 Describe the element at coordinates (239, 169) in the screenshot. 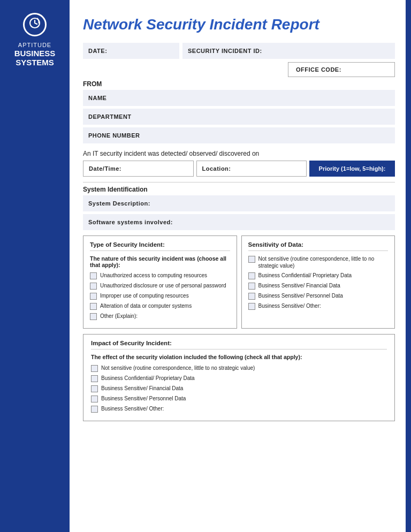

I see `incident-detail-row: Date/Time: Location: Priority (1=low, 5=…` at that location.